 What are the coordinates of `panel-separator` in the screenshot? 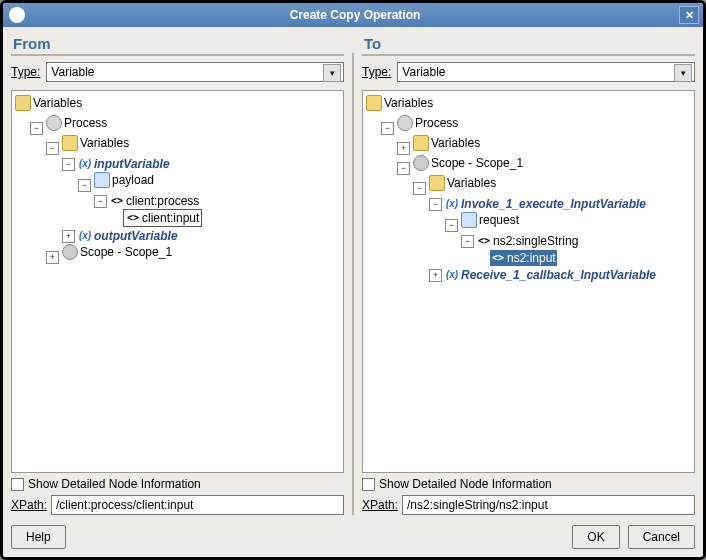 It's located at (353, 284).